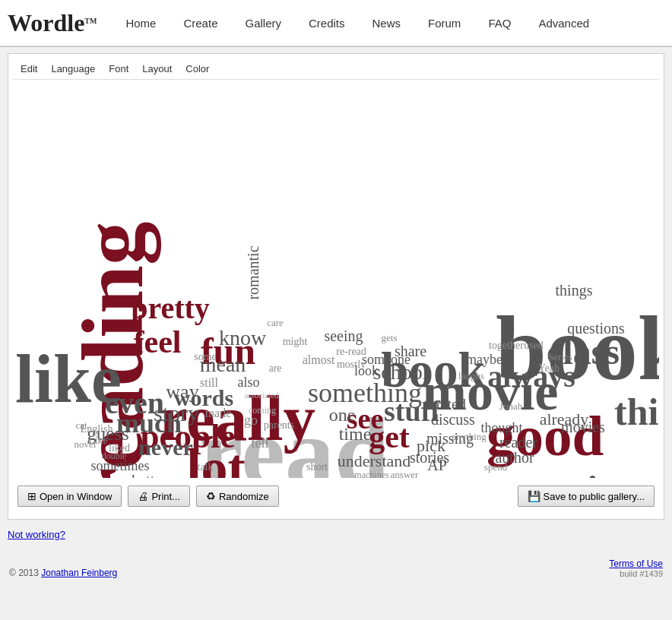 The height and width of the screenshot is (620, 672). What do you see at coordinates (166, 497) in the screenshot?
I see `print-label: Print...` at bounding box center [166, 497].